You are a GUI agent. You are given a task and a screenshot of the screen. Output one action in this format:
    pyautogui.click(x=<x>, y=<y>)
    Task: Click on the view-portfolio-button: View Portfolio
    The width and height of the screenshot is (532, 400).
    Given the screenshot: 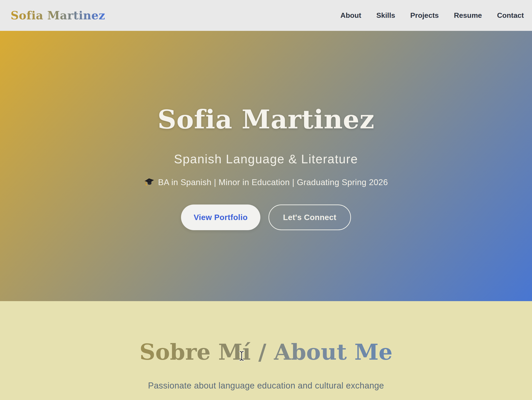 What is the action you would take?
    pyautogui.click(x=221, y=217)
    